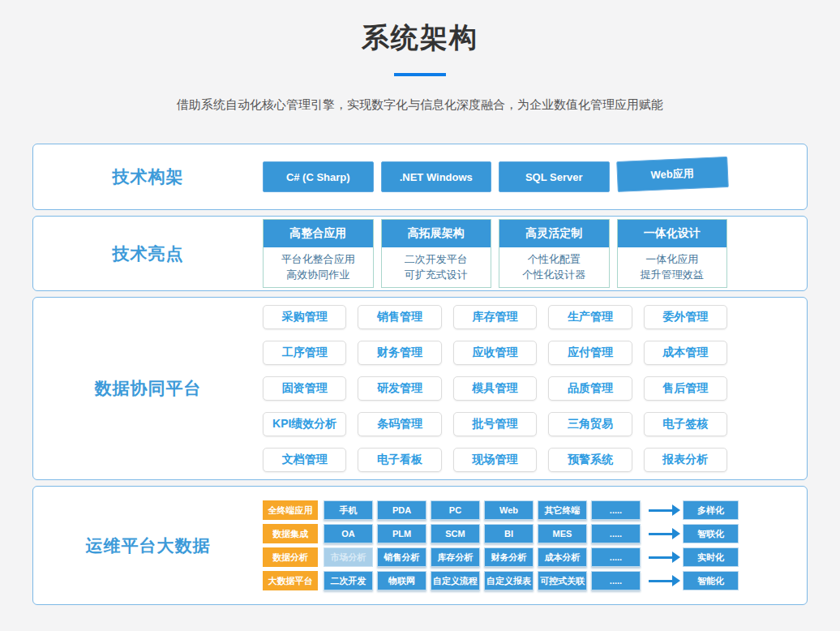 The height and width of the screenshot is (631, 840). What do you see at coordinates (495, 510) in the screenshot?
I see `bigdata-row-terminals: 全终端应用 手机 PDA PC Web 其它终端 ..... 多样化` at bounding box center [495, 510].